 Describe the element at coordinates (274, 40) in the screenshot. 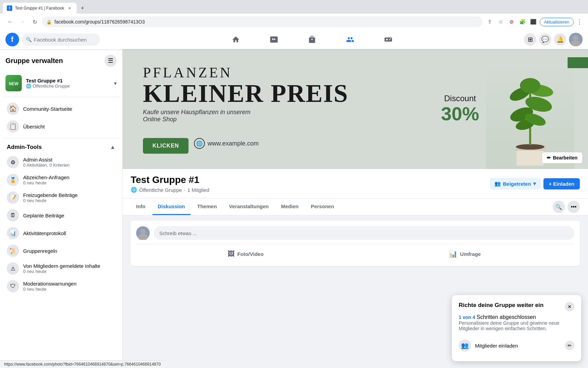

I see `nav-video` at that location.